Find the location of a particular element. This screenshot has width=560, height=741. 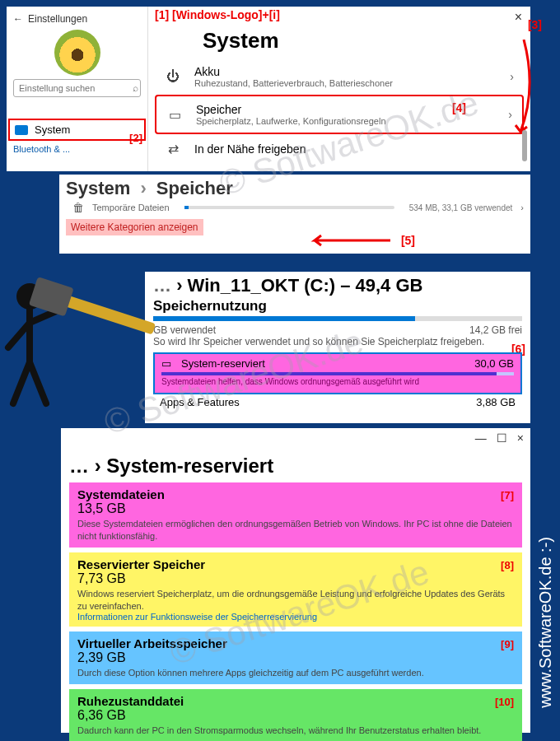

nav-item-system: System is located at coordinates (77, 130).